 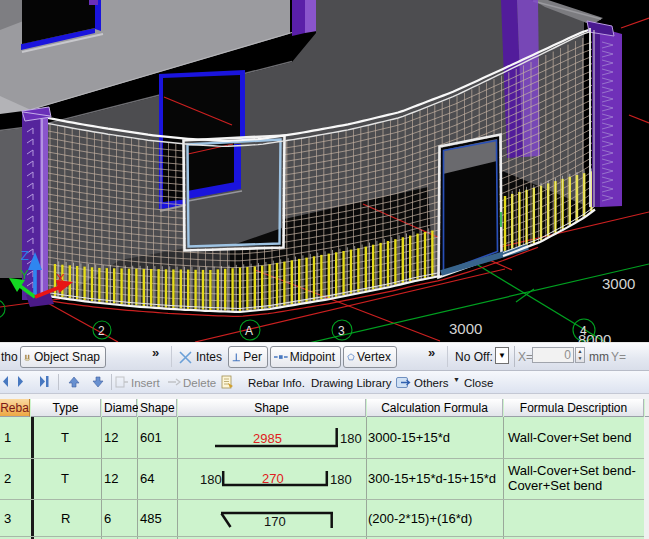 What do you see at coordinates (24, 274) in the screenshot?
I see `svg-text: Y` at bounding box center [24, 274].